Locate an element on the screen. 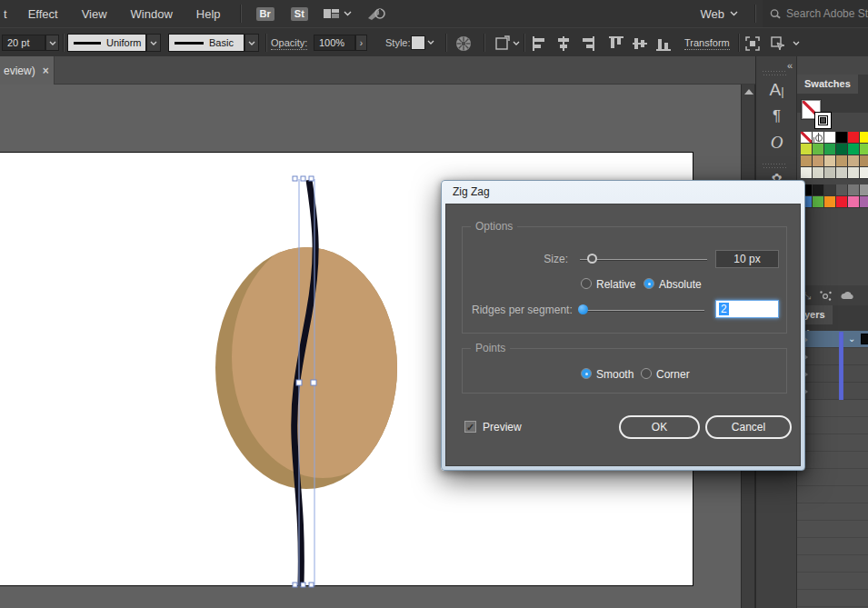  absolute-radio-label: Absolute is located at coordinates (680, 284).